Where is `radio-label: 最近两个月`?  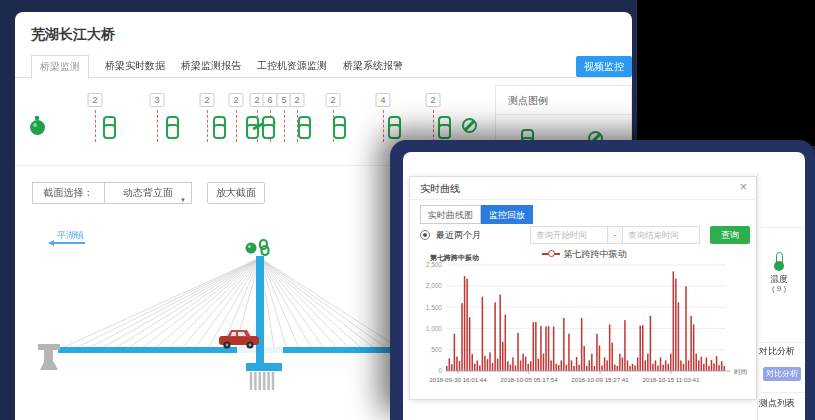
radio-label: 最近两个月 is located at coordinates (458, 236).